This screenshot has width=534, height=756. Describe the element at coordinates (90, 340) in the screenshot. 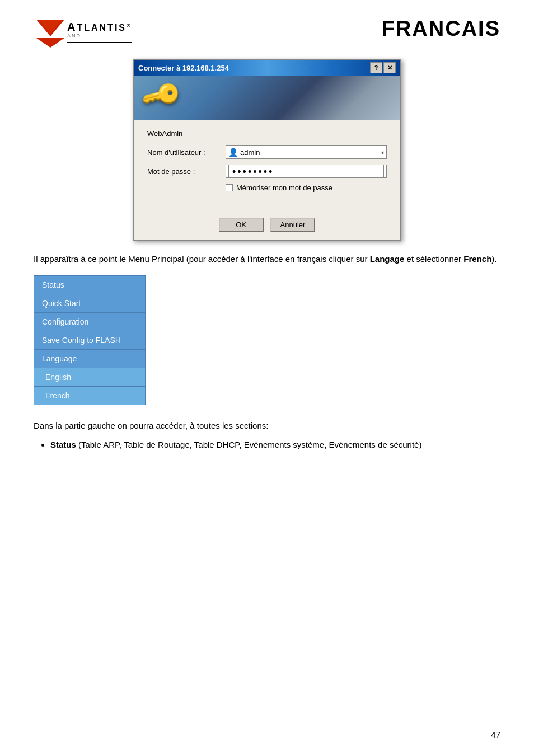

I see `menu-panel: Status Quick Start Configuration Save Co…` at that location.